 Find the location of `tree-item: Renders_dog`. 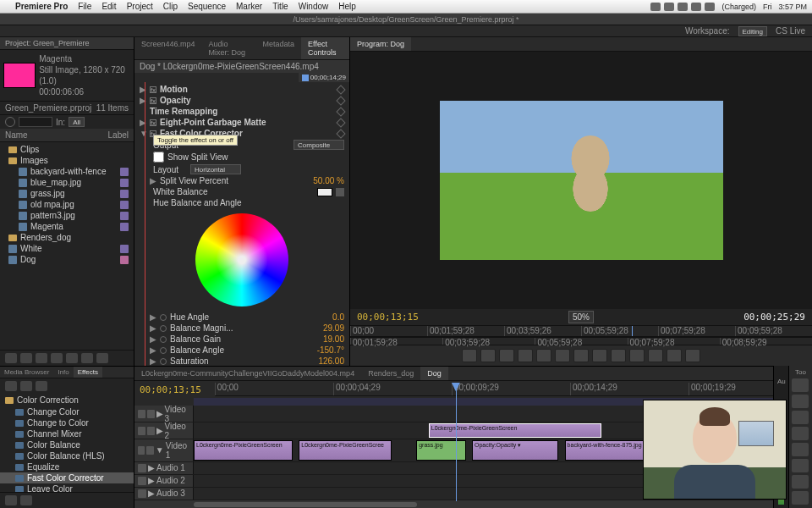

tree-item: Renders_dog is located at coordinates (67, 237).